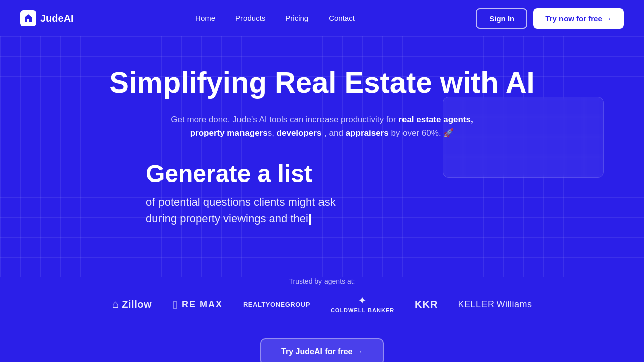  Describe the element at coordinates (423, 133) in the screenshot. I see `subtitle-end: by over 60%. 🚀` at that location.